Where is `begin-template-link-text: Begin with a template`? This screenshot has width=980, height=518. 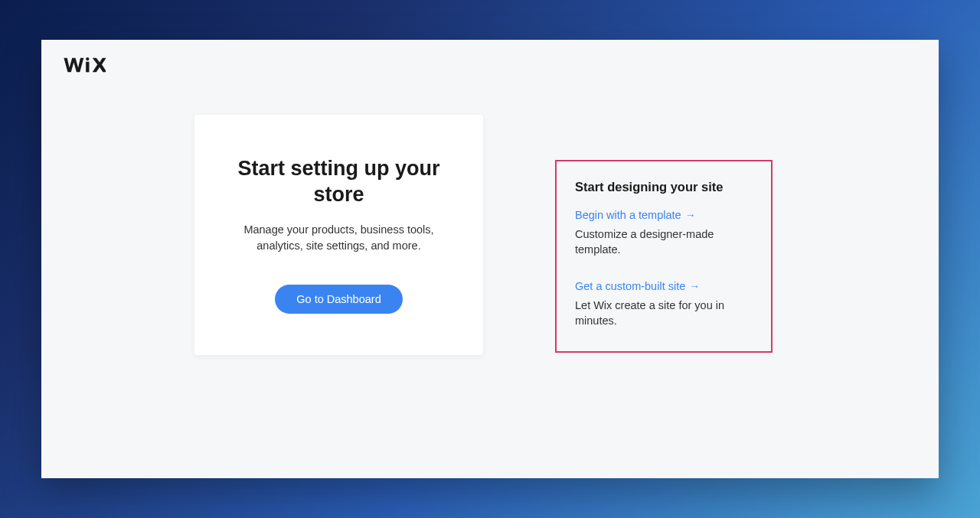 begin-template-link-text: Begin with a template is located at coordinates (628, 215).